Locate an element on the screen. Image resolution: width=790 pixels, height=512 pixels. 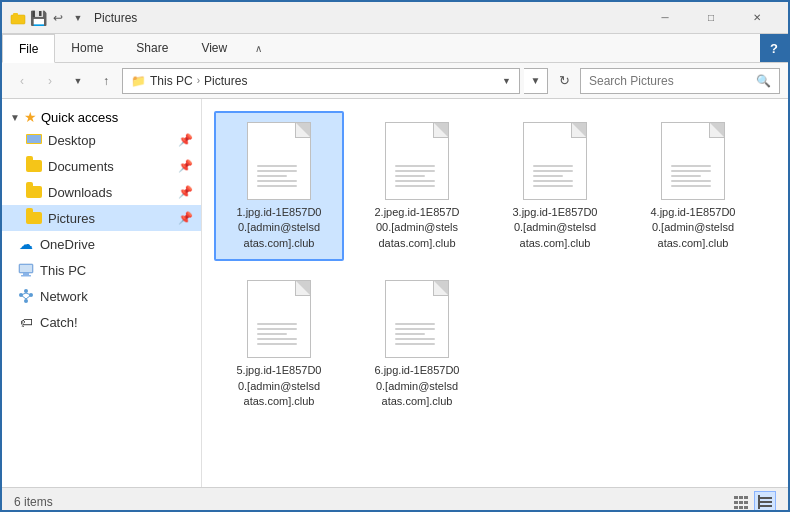
title-bar-icons: 💾 ↩ ▼ is located at coordinates (48, 18).